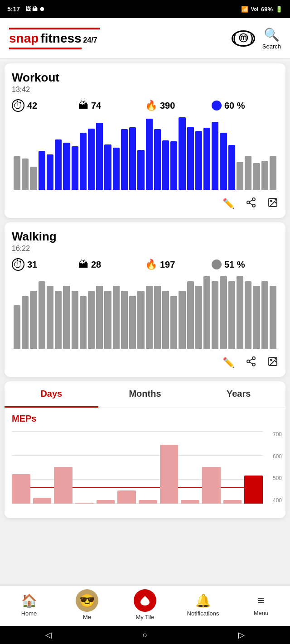 The height and width of the screenshot is (644, 290). Describe the element at coordinates (277, 500) in the screenshot. I see `y-label-400: 400` at that location.